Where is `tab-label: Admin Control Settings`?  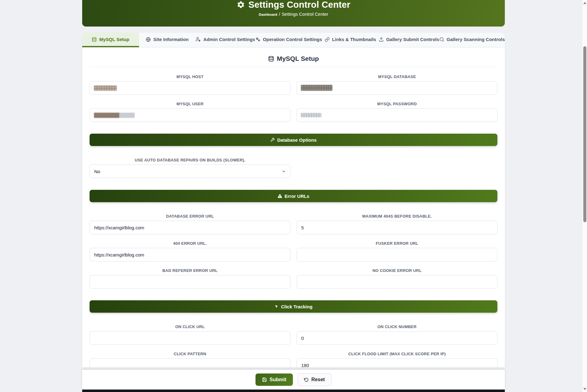 tab-label: Admin Control Settings is located at coordinates (229, 40).